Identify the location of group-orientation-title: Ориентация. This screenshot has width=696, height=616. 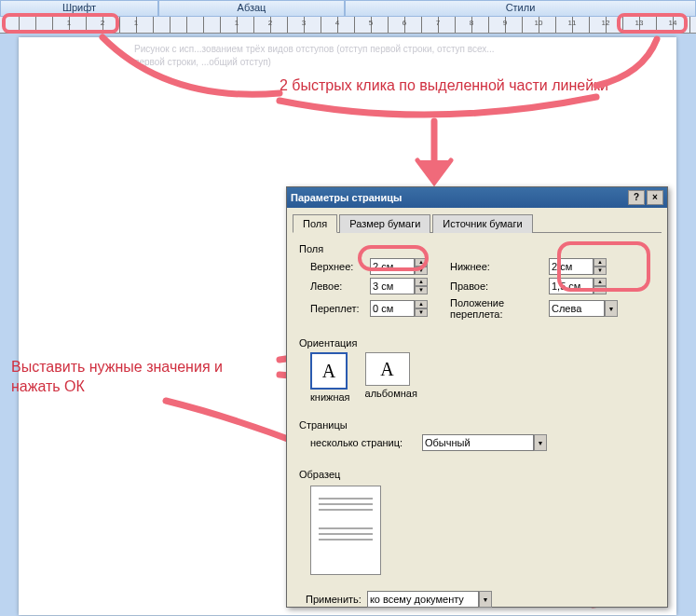
(478, 343).